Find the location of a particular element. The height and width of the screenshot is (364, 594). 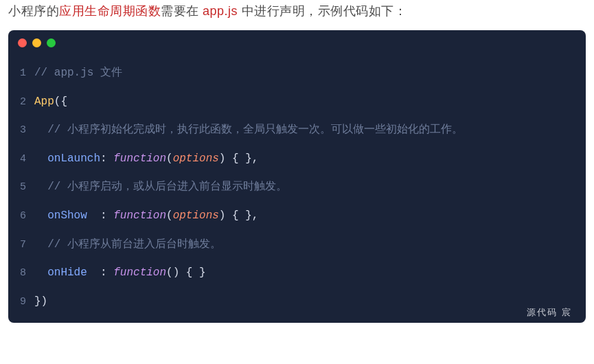

code-line: 3 // 小程序初始化完成时，执行此函数，全局只触发一次。可以做一些初始化的工作… is located at coordinates (297, 130).